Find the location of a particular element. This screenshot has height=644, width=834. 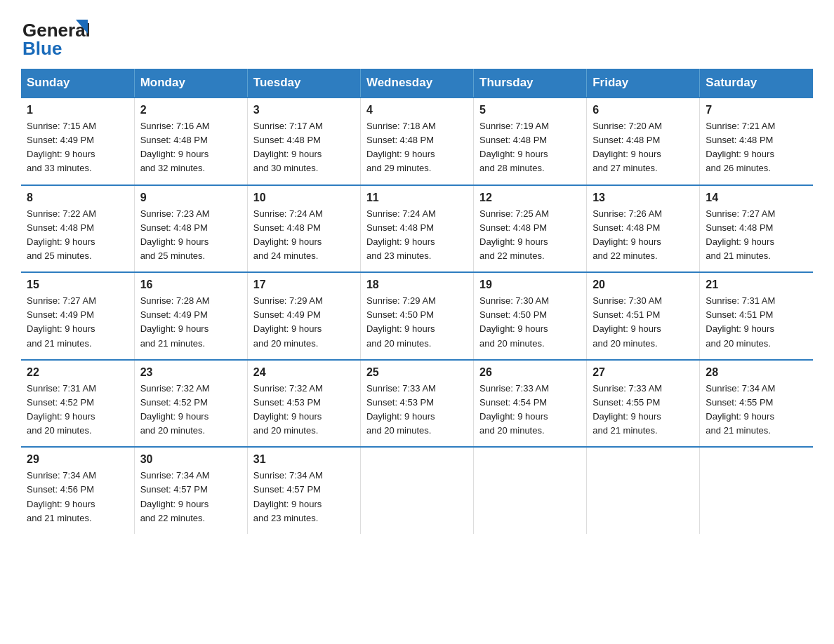

logo: General Blue is located at coordinates (60, 35).